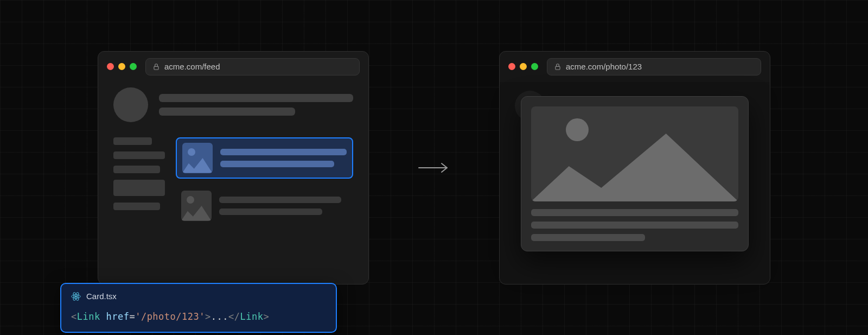  I want to click on profile-placeholder-lines, so click(256, 105).